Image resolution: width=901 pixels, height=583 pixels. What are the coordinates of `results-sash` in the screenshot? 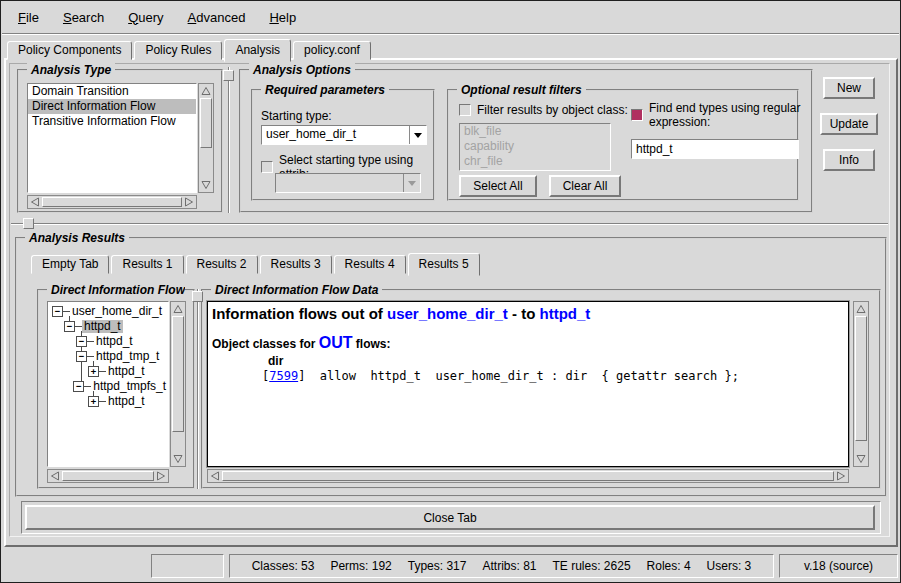 It's located at (198, 389).